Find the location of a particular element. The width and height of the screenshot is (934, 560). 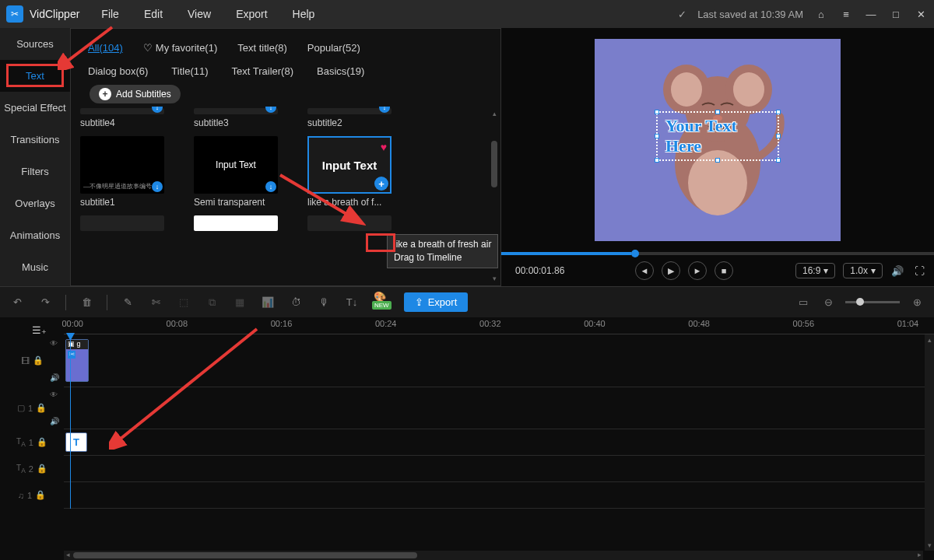

fit-icon: ▭ is located at coordinates (803, 303).